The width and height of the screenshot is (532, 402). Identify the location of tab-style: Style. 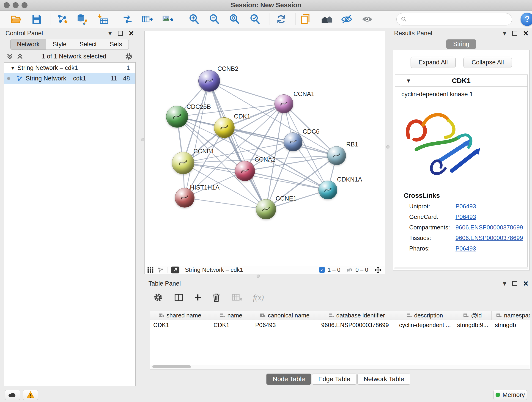
(60, 44).